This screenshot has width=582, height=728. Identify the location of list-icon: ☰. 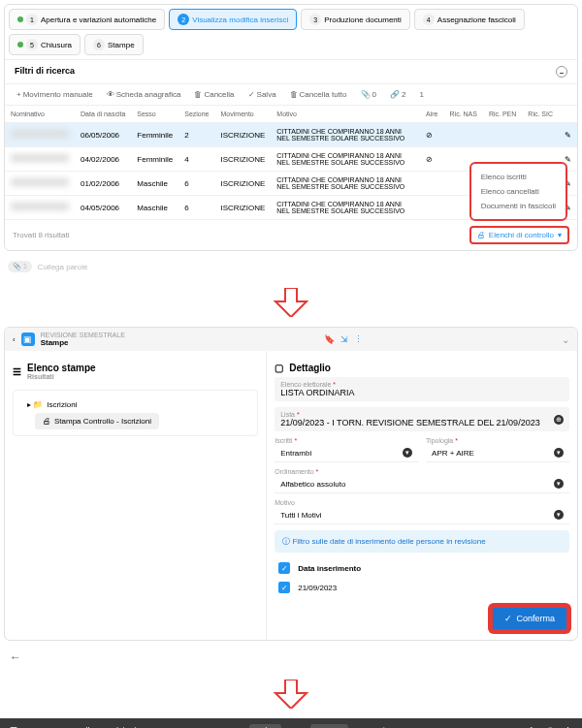
(17, 372).